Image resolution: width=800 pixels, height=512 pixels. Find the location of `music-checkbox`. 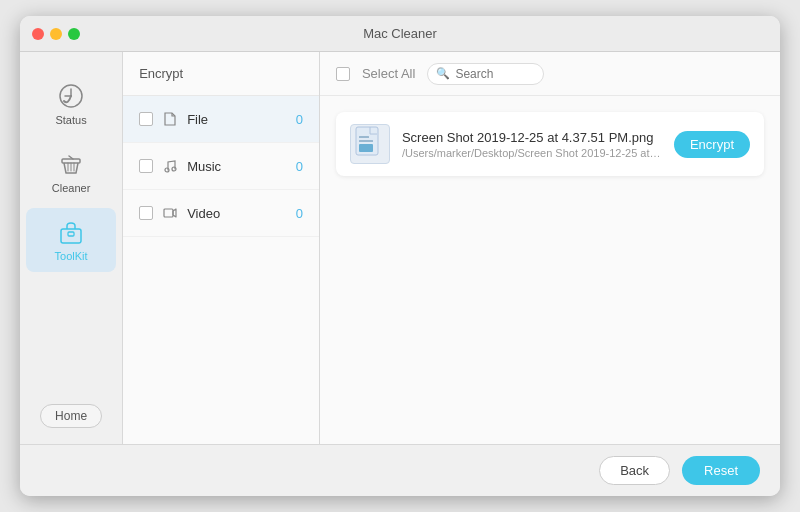

music-checkbox is located at coordinates (146, 166).